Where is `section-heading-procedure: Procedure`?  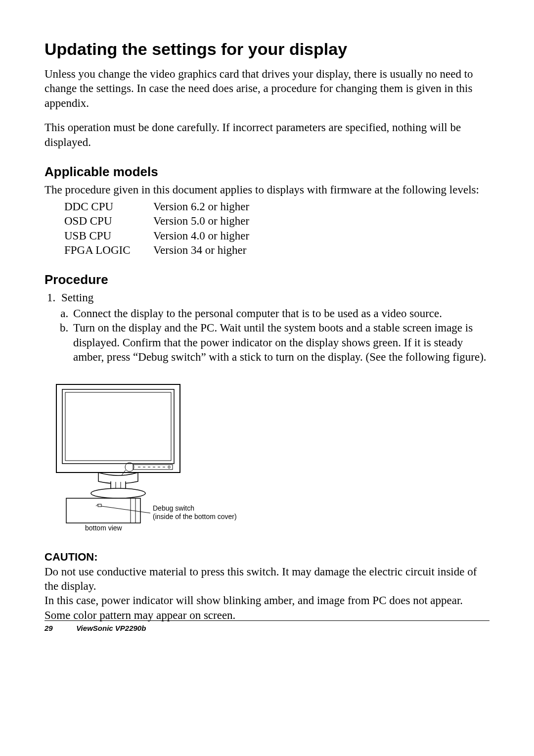 section-heading-procedure: Procedure is located at coordinates (267, 280).